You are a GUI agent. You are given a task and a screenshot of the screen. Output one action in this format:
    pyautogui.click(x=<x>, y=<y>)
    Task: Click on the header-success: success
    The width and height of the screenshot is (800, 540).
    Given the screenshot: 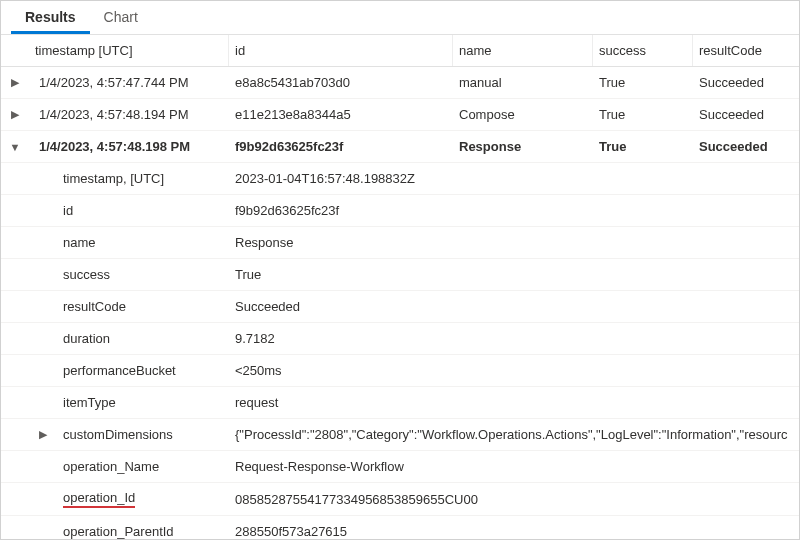 What is the action you would take?
    pyautogui.click(x=643, y=50)
    